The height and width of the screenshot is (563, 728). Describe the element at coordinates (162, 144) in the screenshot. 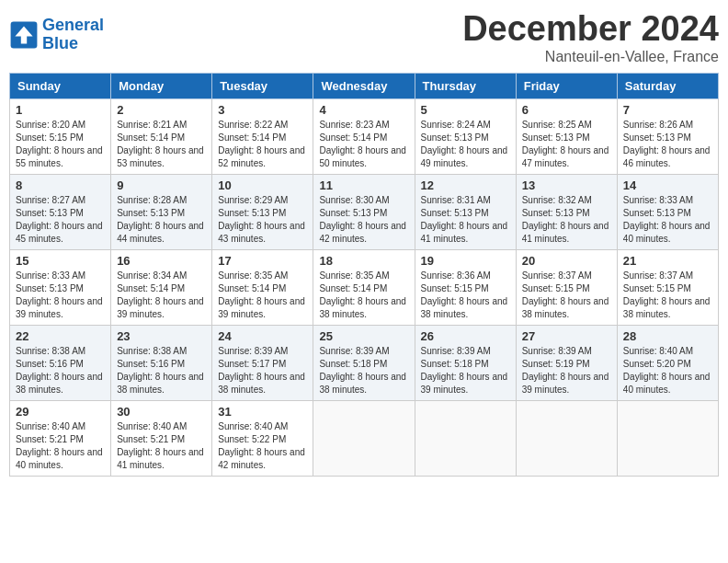

I see `day-info: Sunrise: 8:21 AMSunset: 5:14 PMDaylight:…` at that location.